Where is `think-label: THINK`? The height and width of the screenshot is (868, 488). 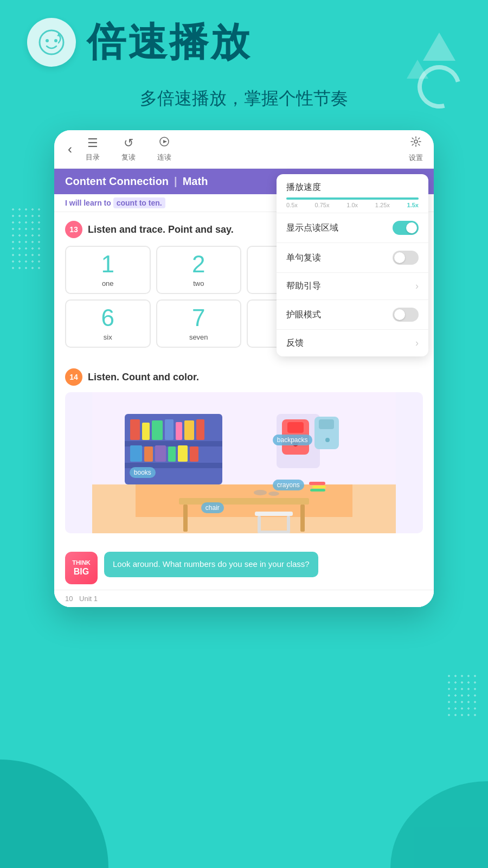 think-label: THINK is located at coordinates (81, 563).